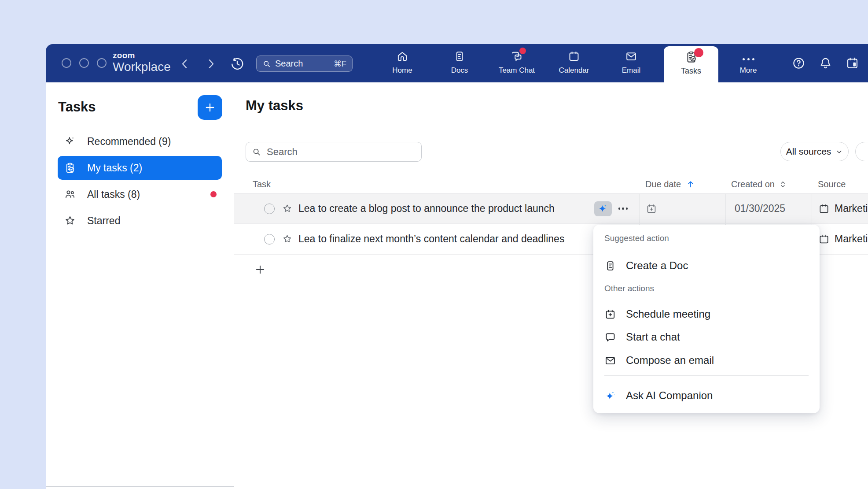 Image resolution: width=868 pixels, height=489 pixels. Describe the element at coordinates (798, 63) in the screenshot. I see `help-button` at that location.